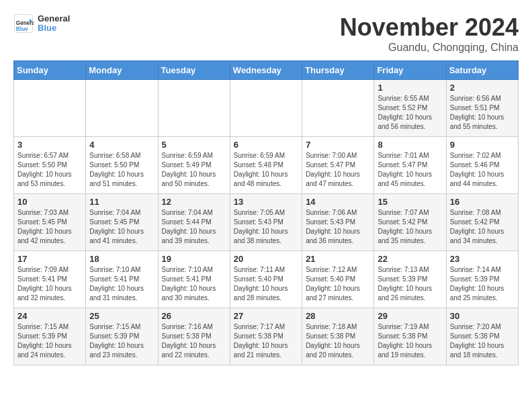 The image size is (532, 411). I want to click on day-number: 3, so click(50, 145).